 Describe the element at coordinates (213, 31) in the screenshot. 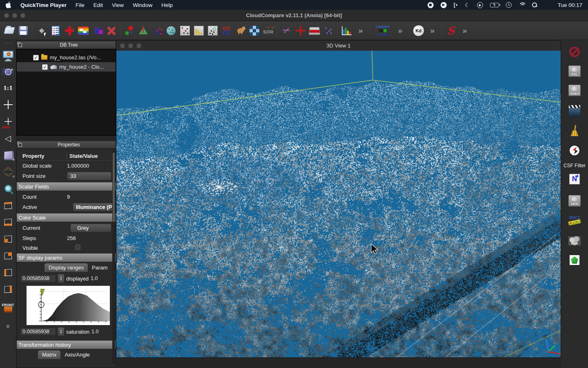

I see `closest-point-button` at that location.